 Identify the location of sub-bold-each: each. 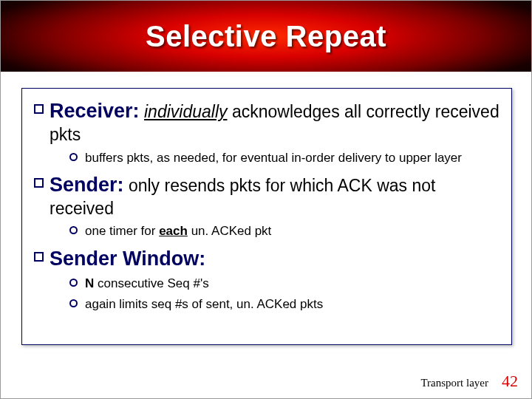
(173, 231).